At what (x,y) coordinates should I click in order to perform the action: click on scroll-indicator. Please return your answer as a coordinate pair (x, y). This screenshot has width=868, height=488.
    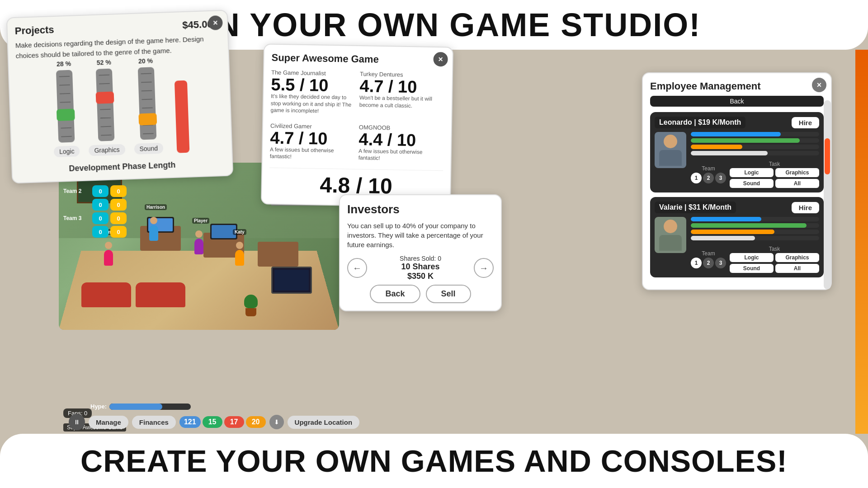
    Looking at the image, I should click on (827, 195).